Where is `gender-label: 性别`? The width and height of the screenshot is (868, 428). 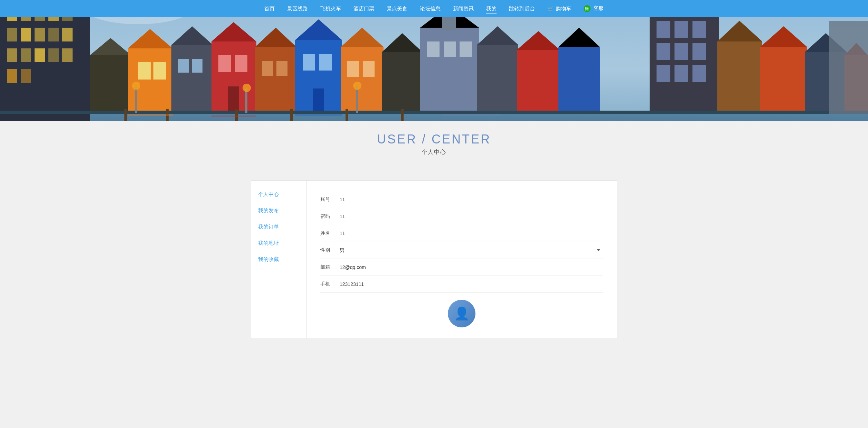
gender-label: 性别 is located at coordinates (329, 250).